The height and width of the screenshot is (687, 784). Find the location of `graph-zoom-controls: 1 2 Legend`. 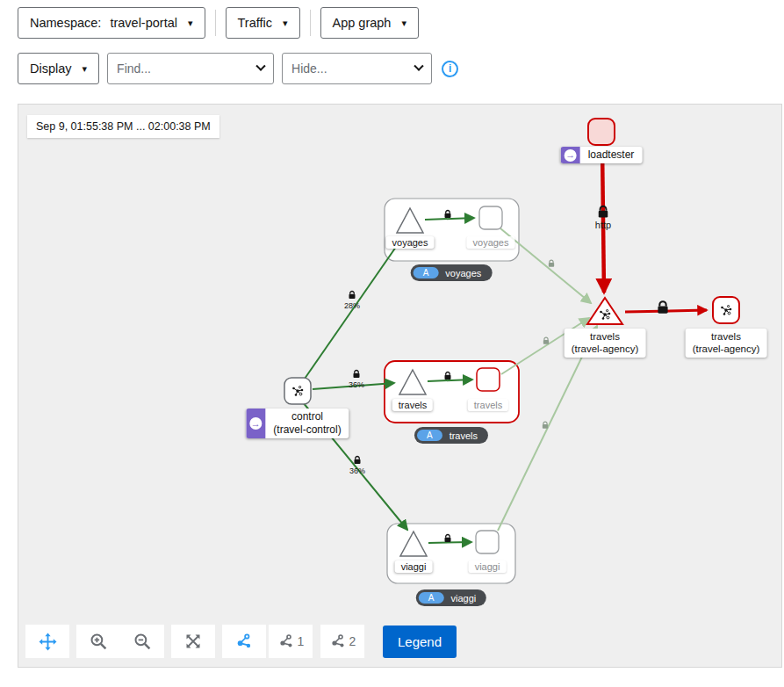

graph-zoom-controls: 1 2 Legend is located at coordinates (241, 641).